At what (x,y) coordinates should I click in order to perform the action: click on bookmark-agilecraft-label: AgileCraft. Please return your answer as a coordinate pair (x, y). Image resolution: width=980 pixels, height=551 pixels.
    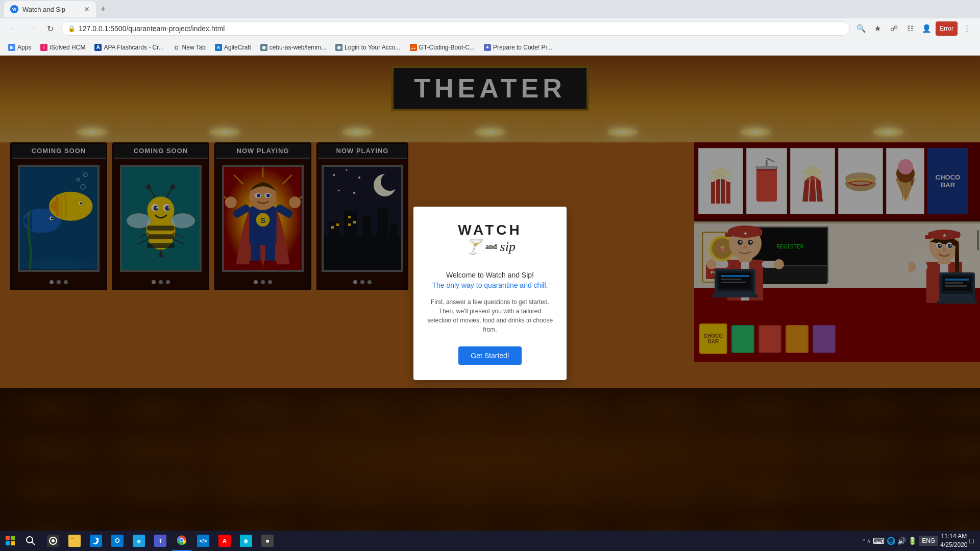
    Looking at the image, I should click on (238, 47).